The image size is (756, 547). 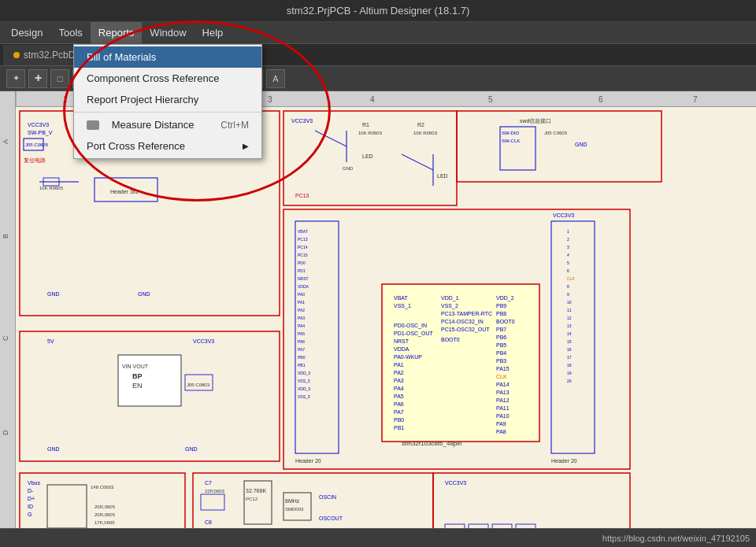 What do you see at coordinates (124, 192) in the screenshot?
I see `svg-text: Header 3x2` at bounding box center [124, 192].